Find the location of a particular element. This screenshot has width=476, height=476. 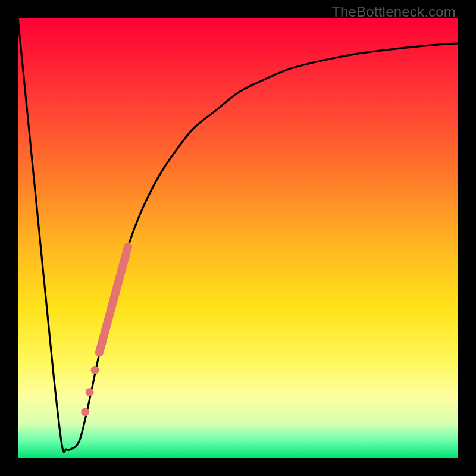

marker-segment is located at coordinates (114, 300).